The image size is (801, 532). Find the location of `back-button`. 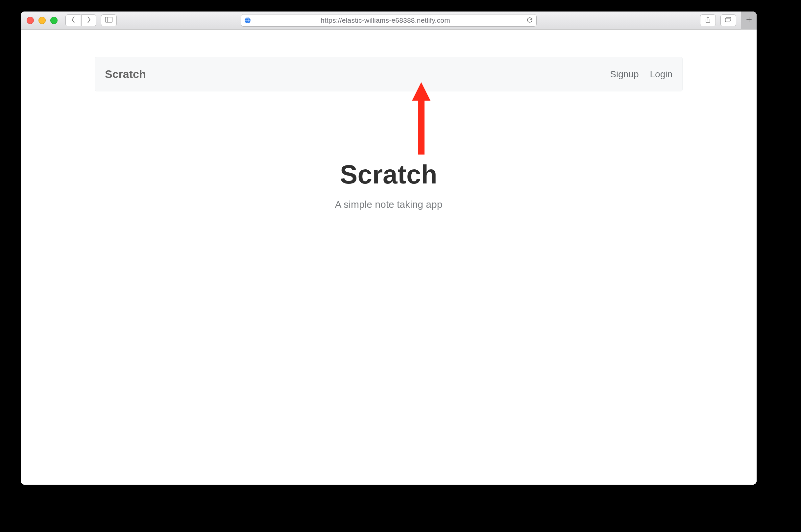

back-button is located at coordinates (73, 20).